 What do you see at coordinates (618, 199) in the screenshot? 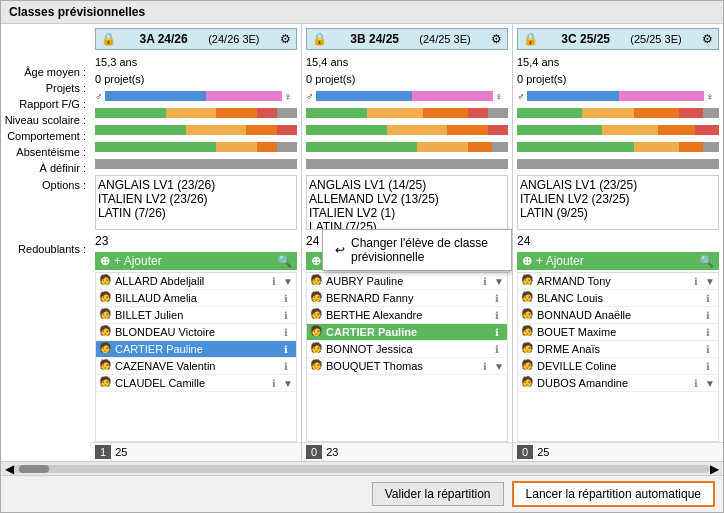
I see `option-2-3c: ITALIEN LV2 (23/25)` at bounding box center [618, 199].